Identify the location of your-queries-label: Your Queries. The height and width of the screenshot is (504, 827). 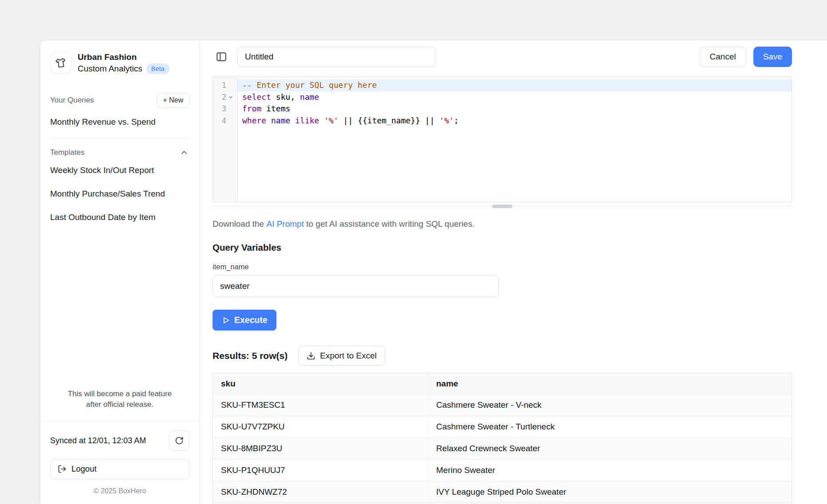
(72, 100).